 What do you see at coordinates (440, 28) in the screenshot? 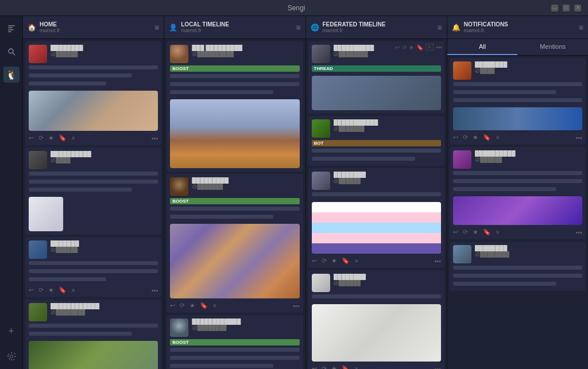
I see `federated-menu-button: ≡` at bounding box center [440, 28].